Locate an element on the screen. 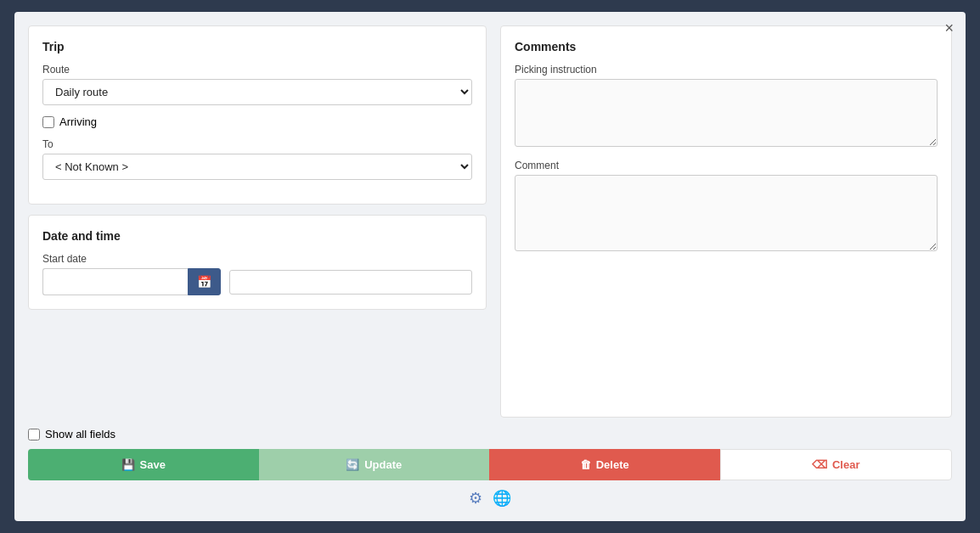 This screenshot has height=533, width=980. show-all-row: Show all fields is located at coordinates (490, 435).